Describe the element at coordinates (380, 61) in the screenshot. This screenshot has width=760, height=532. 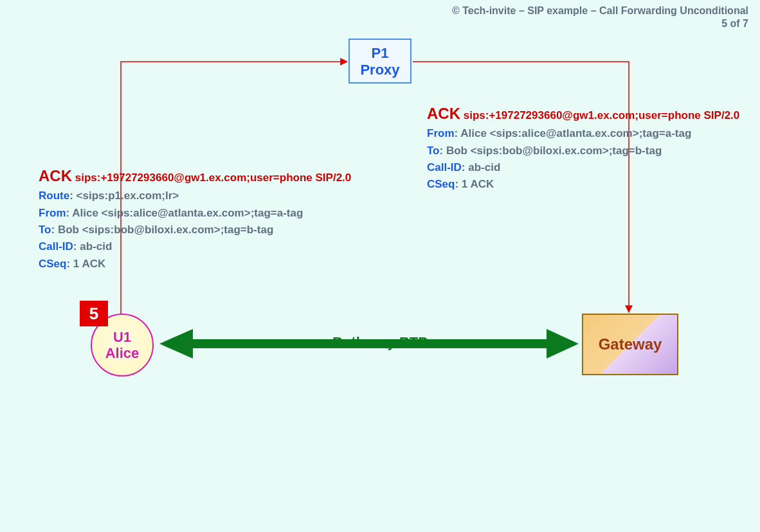
I see `node-proxy: P1 Proxy` at that location.